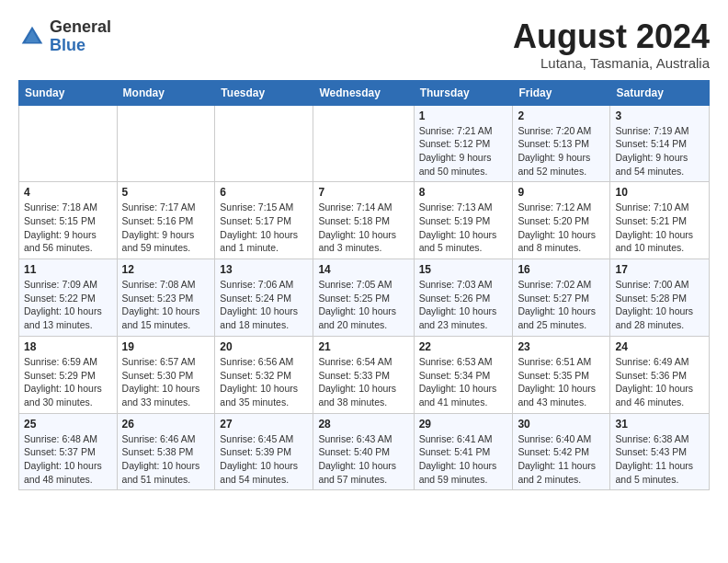 The width and height of the screenshot is (728, 563). What do you see at coordinates (364, 221) in the screenshot?
I see `day-cell: 7Sunrise: 7:14 AM Sunset: 5:18 PM Daylig…` at bounding box center [364, 221].